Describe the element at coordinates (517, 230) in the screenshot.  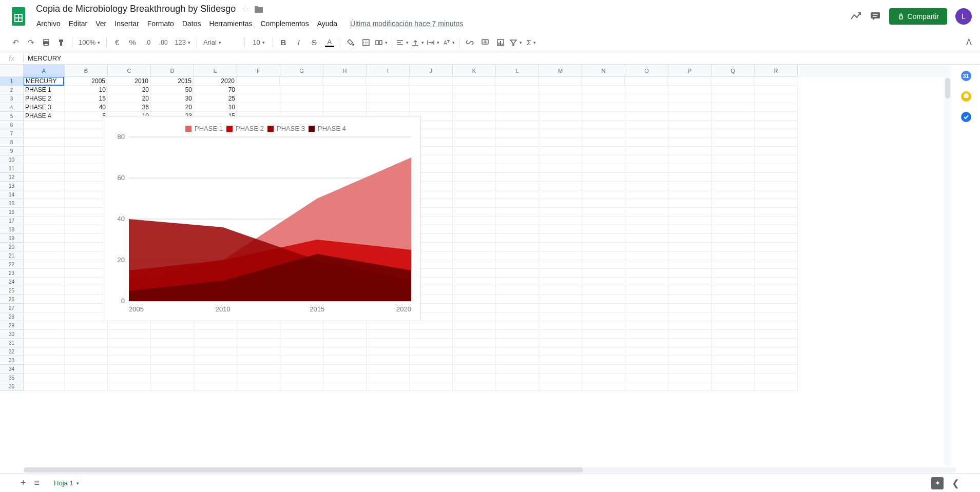
I see `cell-L18` at that location.